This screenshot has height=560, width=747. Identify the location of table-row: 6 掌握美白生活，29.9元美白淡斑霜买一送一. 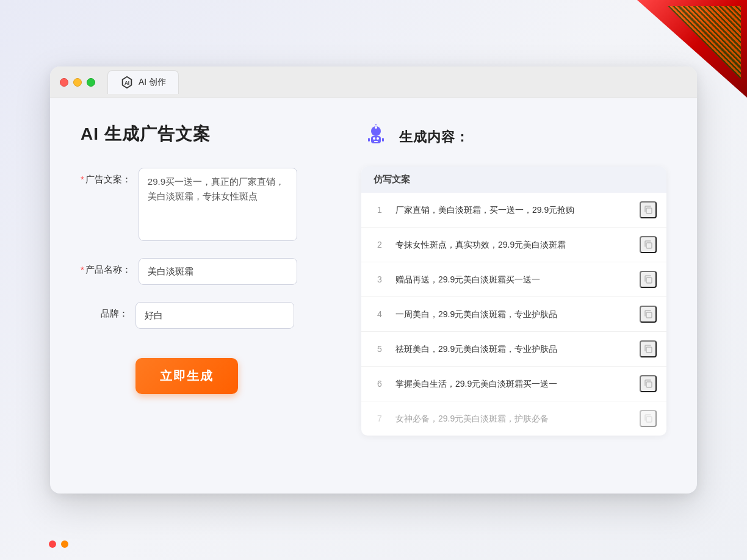
(514, 384).